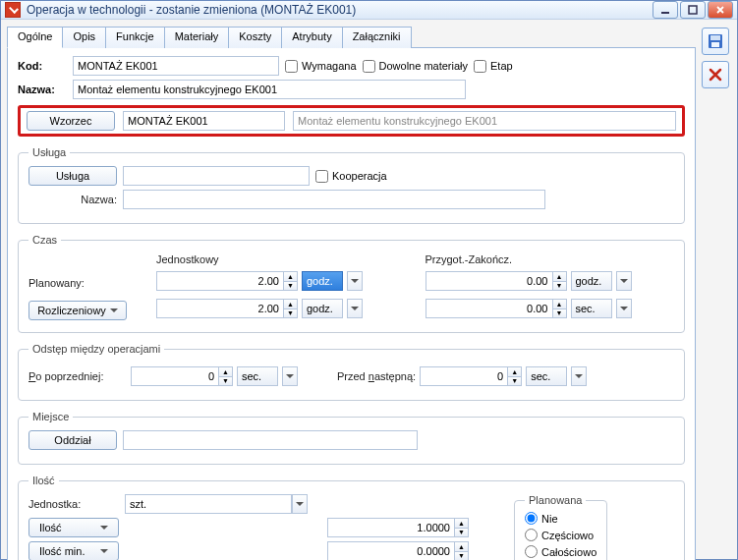 Image resolution: width=738 pixels, height=560 pixels. I want to click on dowolne-label: Dowolne materiały, so click(424, 66).